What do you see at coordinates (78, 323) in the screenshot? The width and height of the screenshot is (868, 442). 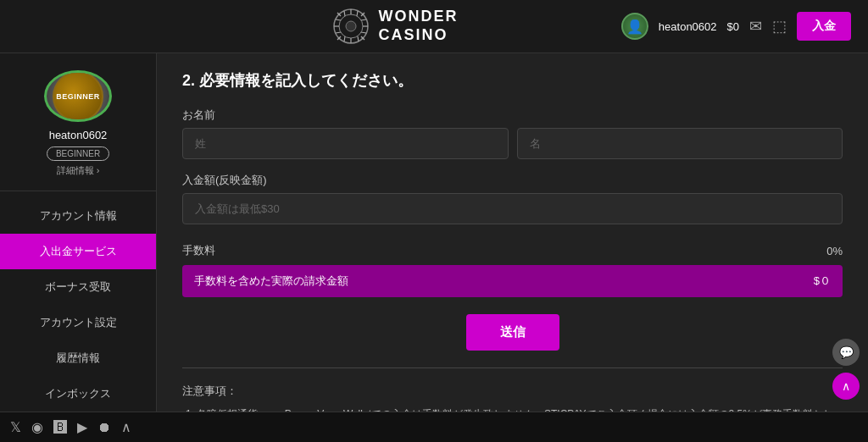 I see `sidebar-item-settings: アカウント設定` at bounding box center [78, 323].